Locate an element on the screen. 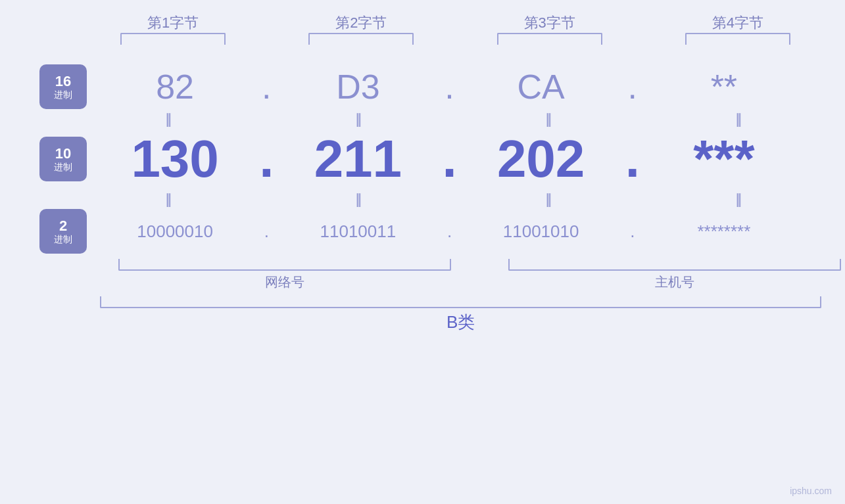  host-bracket is located at coordinates (675, 265).